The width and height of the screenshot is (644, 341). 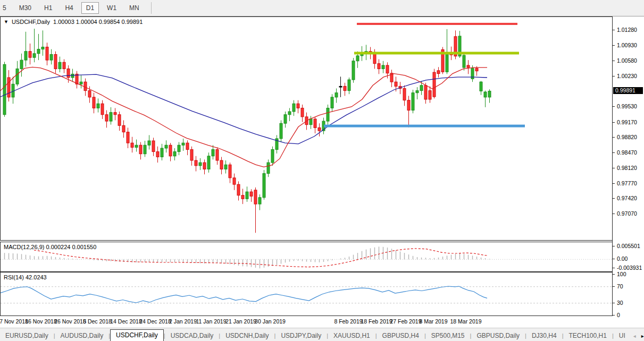 What do you see at coordinates (301, 336) in the screenshot?
I see `chart-tab-usdjpy-daily: USDJPY,Daily` at bounding box center [301, 336].